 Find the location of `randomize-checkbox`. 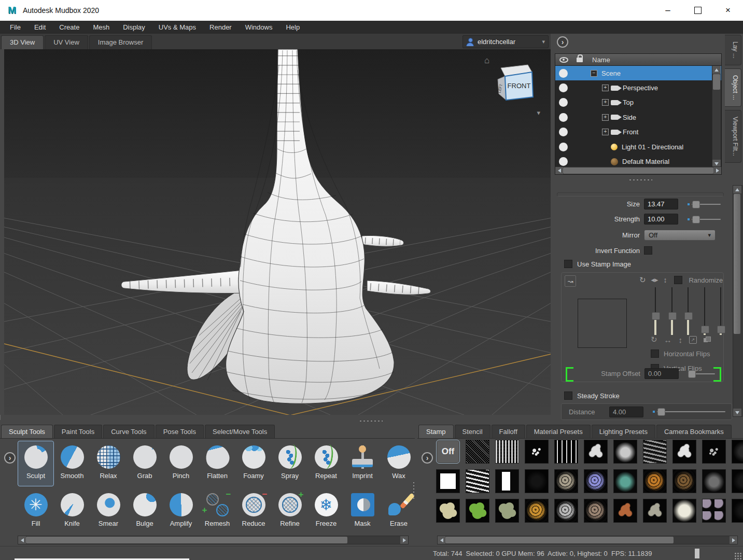

randomize-checkbox is located at coordinates (678, 280).